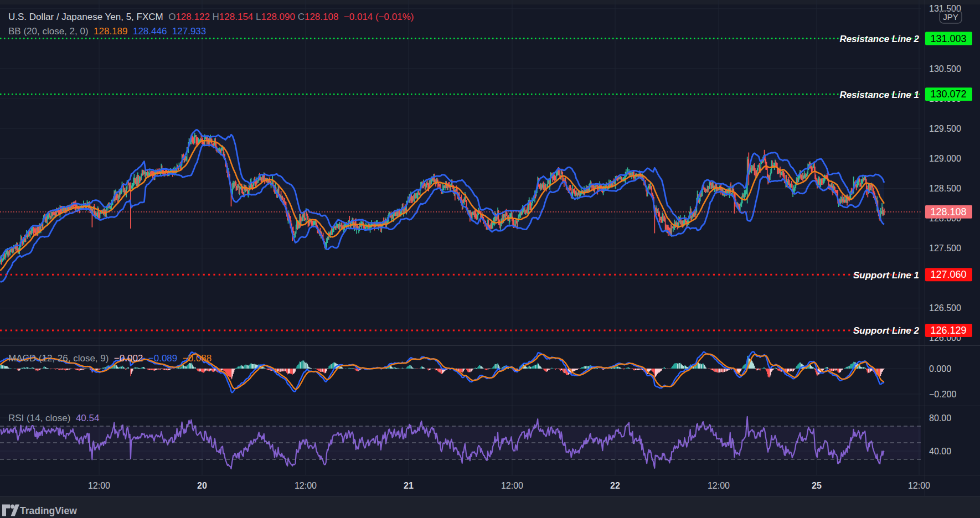 The image size is (980, 518). Describe the element at coordinates (54, 418) in the screenshot. I see `svg-text: RSI (14, close) 40.54` at that location.